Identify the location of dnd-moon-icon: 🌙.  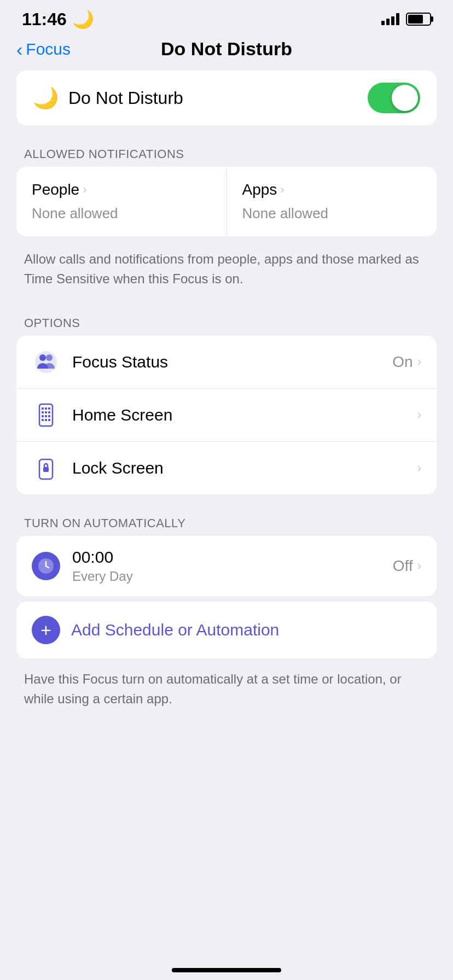
(46, 98).